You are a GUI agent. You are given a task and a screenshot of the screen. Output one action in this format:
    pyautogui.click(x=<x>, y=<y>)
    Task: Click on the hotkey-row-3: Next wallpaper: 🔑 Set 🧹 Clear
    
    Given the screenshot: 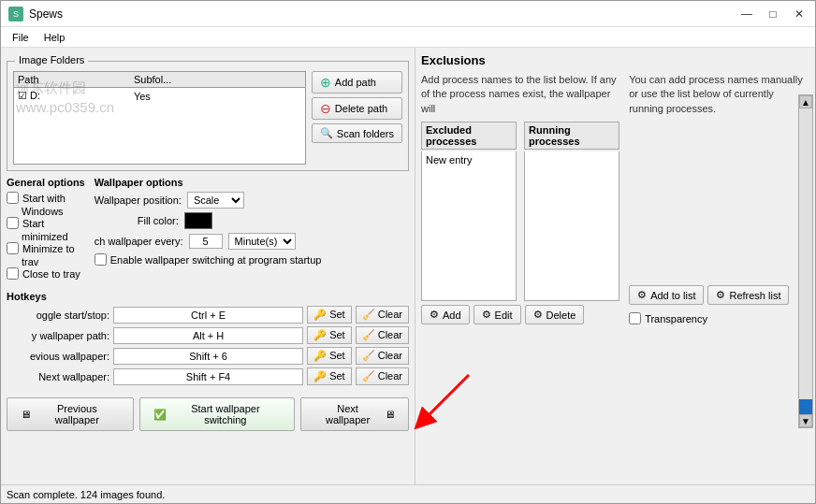 What is the action you would take?
    pyautogui.click(x=208, y=376)
    